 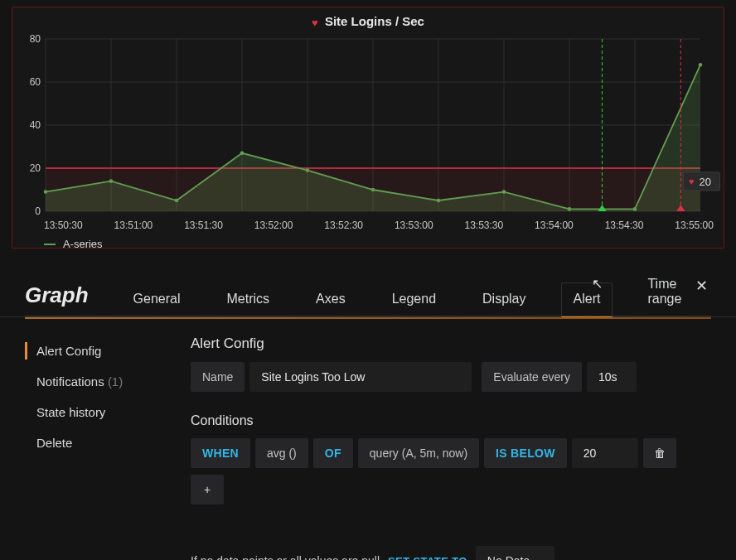 What do you see at coordinates (368, 23) in the screenshot?
I see `chart-title: ♥ Site Logins / Sec` at bounding box center [368, 23].